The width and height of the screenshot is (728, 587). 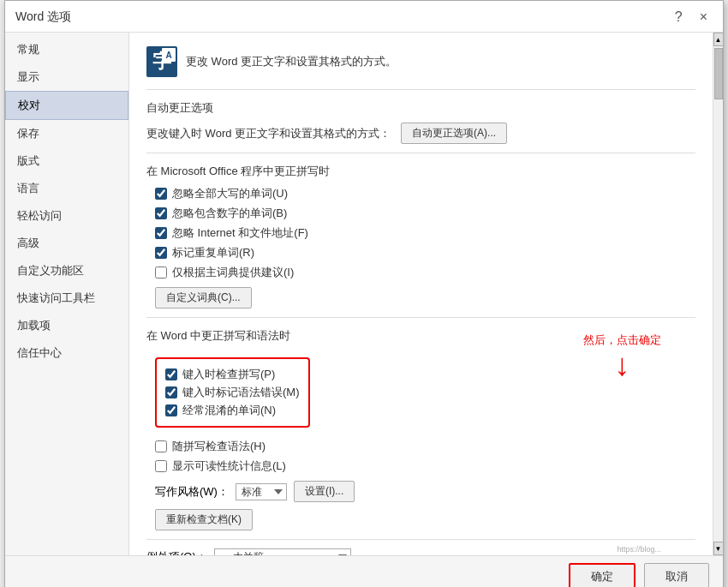 I want to click on highlighted-checkboxes-group: 键入时检查拼写(P) 键入时标记语法错误(M) 经常混淆的单词(N), so click(x=233, y=392).